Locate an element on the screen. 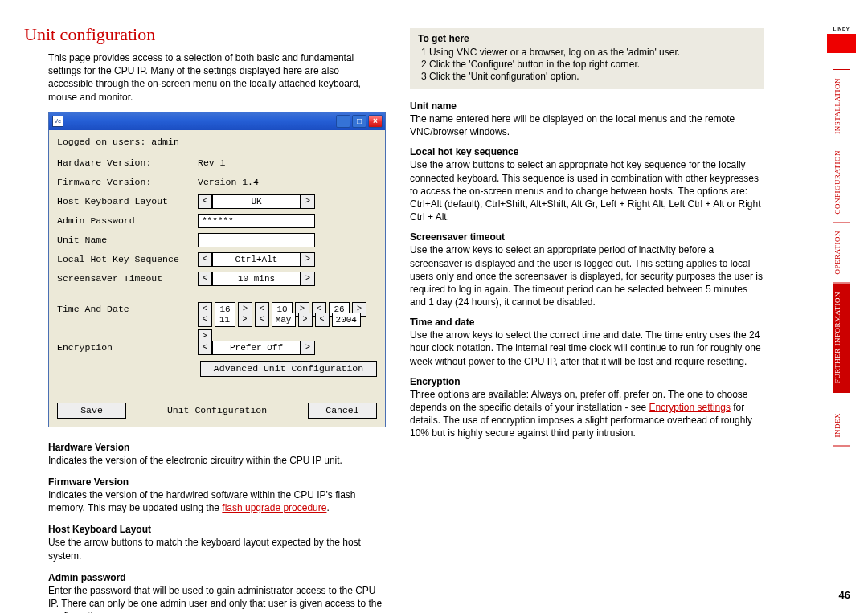  unit-name-value is located at coordinates (256, 240).